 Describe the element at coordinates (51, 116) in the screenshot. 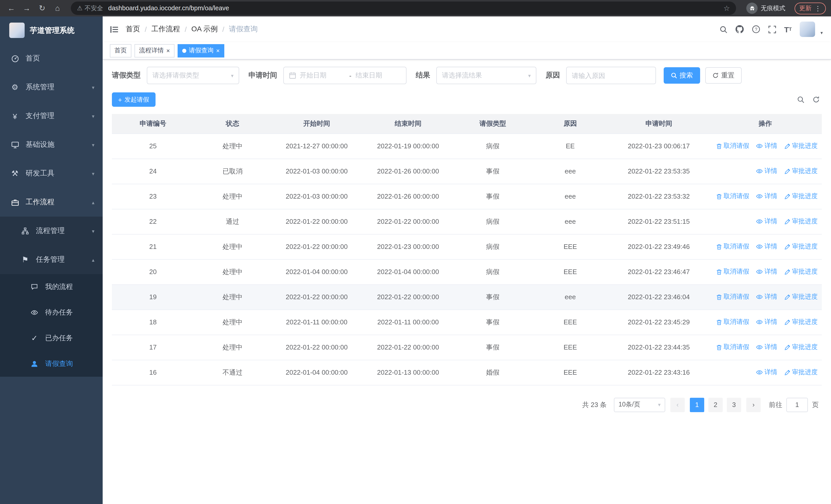

I see `sidebar-item-payment: ¥ 支付管理 ▾` at that location.